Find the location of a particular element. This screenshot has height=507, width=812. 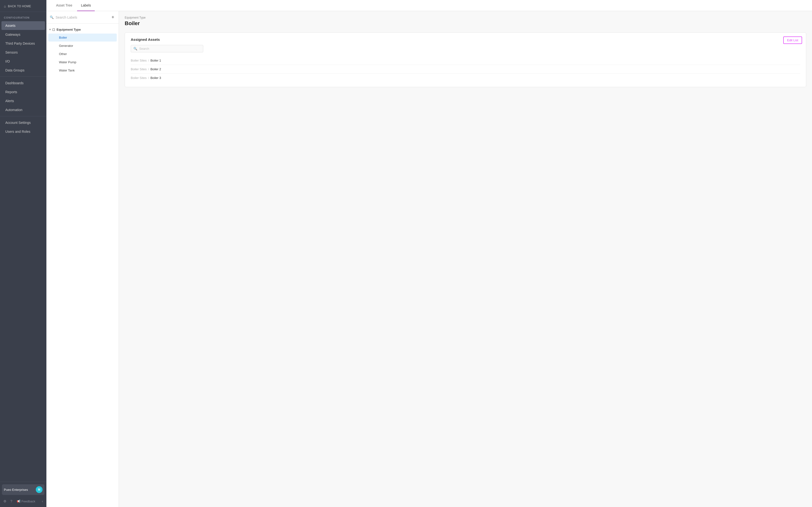

assets-search-icon: 🔍 is located at coordinates (136, 49).